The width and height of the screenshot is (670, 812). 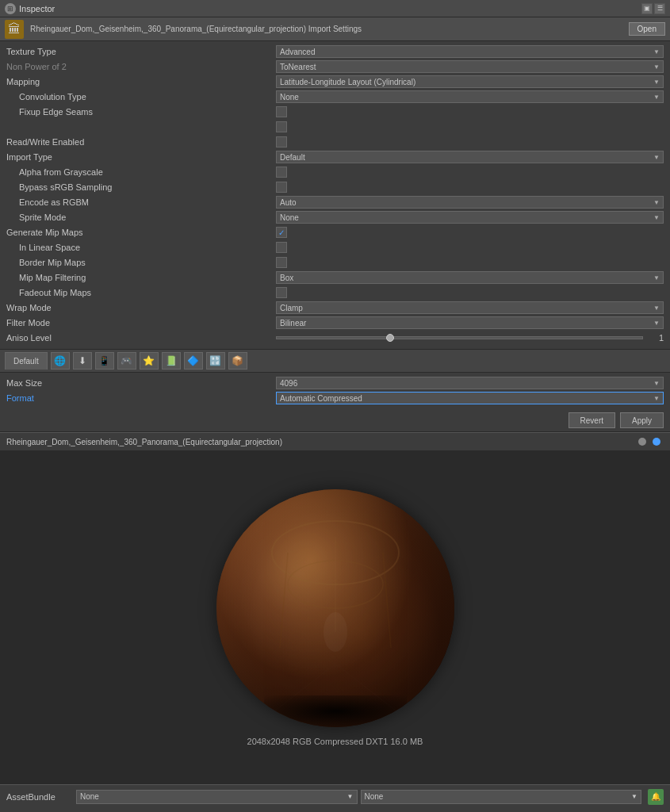 What do you see at coordinates (469, 52) in the screenshot?
I see `texture-type-dropdown: Advanced ▼` at bounding box center [469, 52].